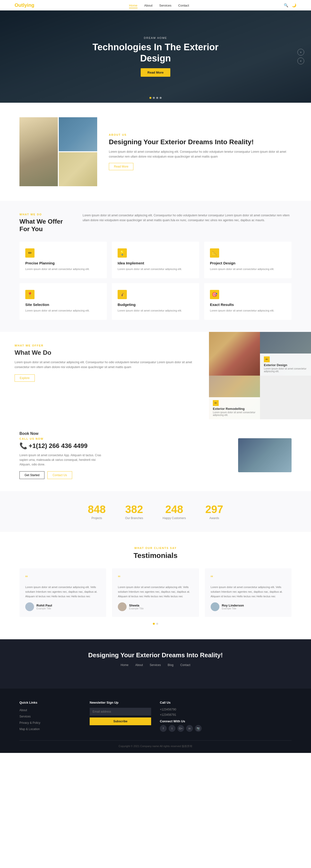 The image size is (311, 868). I want to click on author-name: Roy Linderson, so click(233, 605).